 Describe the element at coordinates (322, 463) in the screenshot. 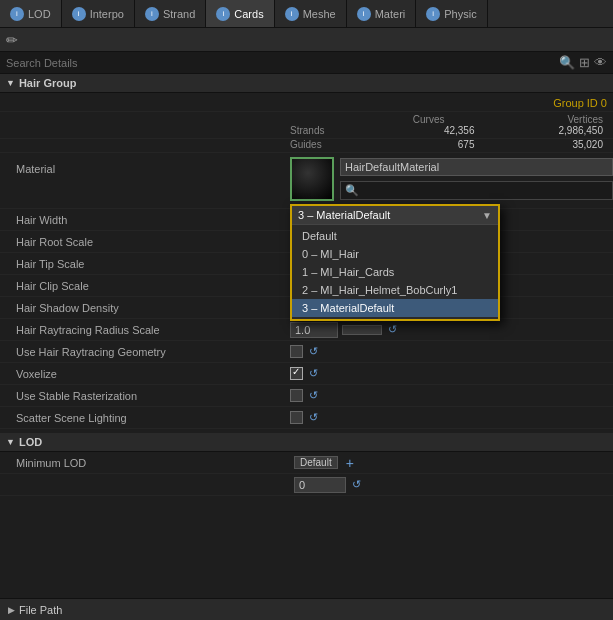

I see `minimum-lod-controls: Default +` at that location.